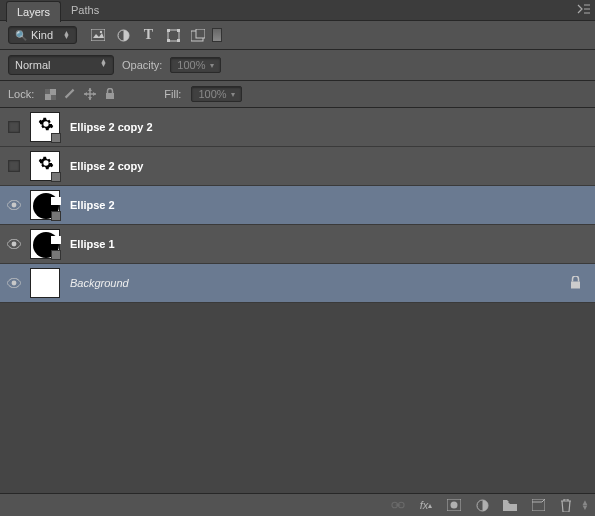  I want to click on tab-layers: Layers, so click(34, 12).